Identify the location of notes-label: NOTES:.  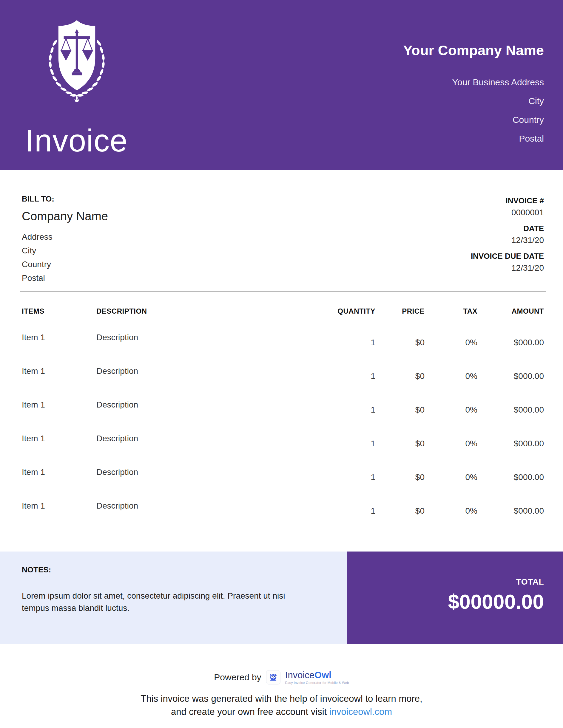
(178, 570).